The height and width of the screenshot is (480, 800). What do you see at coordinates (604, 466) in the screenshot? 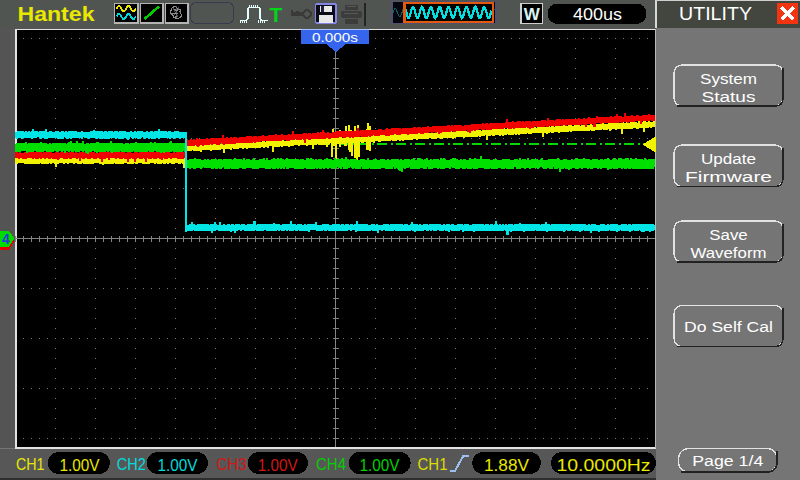
I see `svg-text: 10.0000Hz` at bounding box center [604, 466].